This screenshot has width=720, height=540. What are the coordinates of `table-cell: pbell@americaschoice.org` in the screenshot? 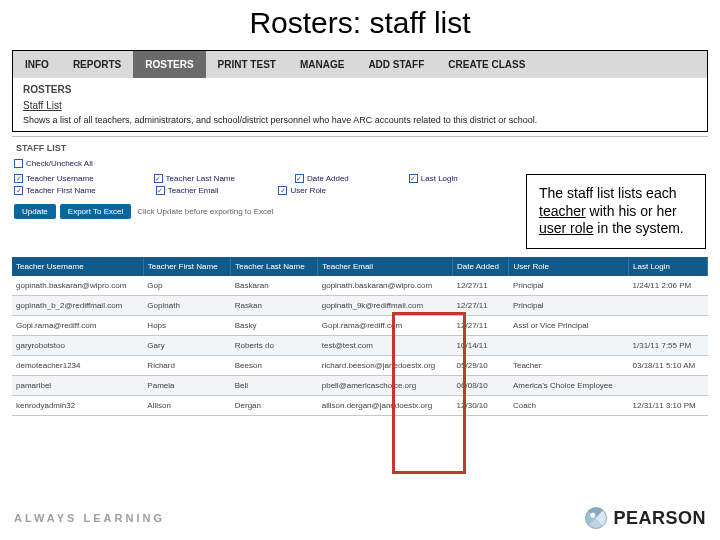 It's located at (386, 386).